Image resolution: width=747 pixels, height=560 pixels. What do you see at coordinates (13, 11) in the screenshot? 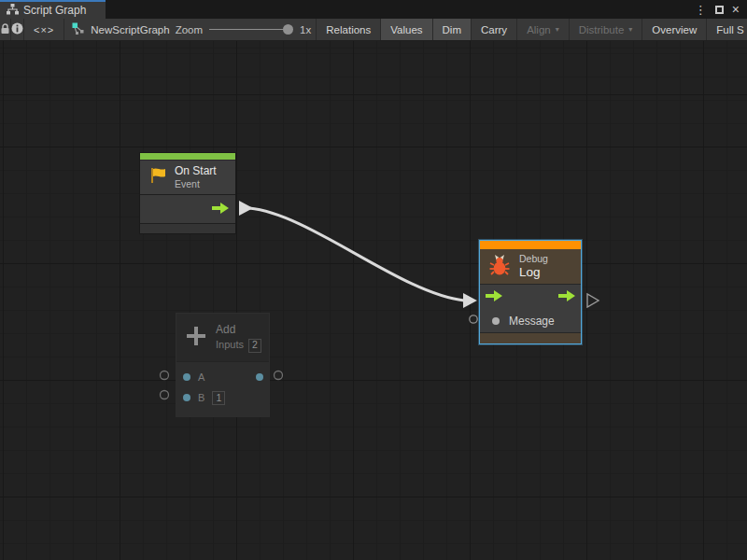
I see `graph-hierarchy-icon` at bounding box center [13, 11].